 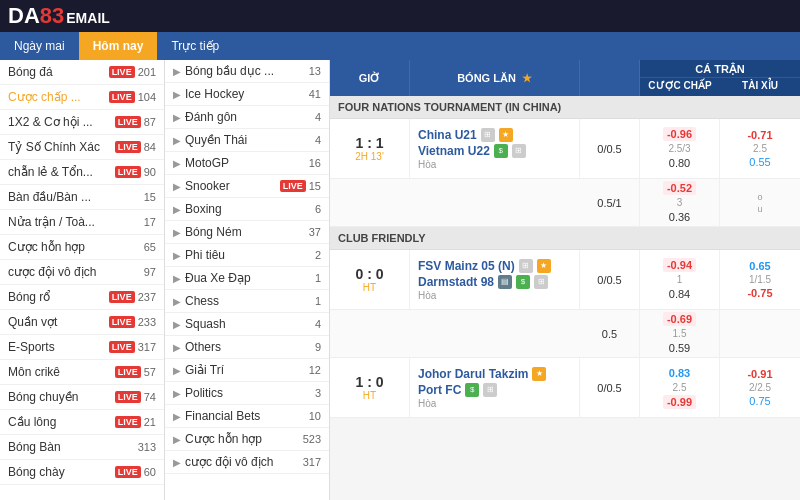 What do you see at coordinates (150, 397) in the screenshot?
I see `sidebar-count-13: 74` at bounding box center [150, 397].